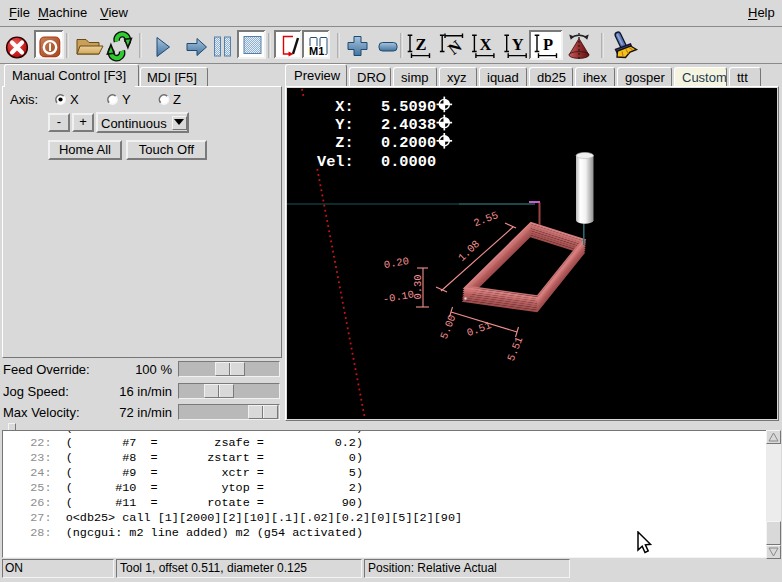 The image size is (782, 582). I want to click on svg-text: X, so click(485, 44).